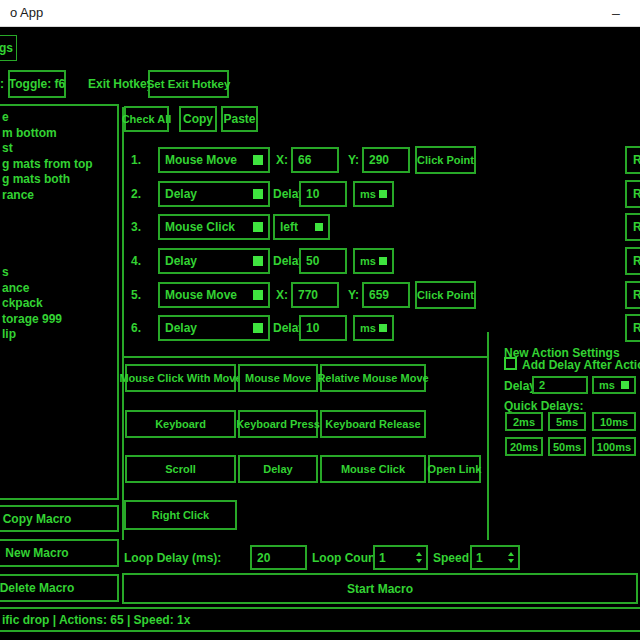 Image resolution: width=640 pixels, height=640 pixels. What do you see at coordinates (488, 436) in the screenshot?
I see `add-action-group-right-border` at bounding box center [488, 436].